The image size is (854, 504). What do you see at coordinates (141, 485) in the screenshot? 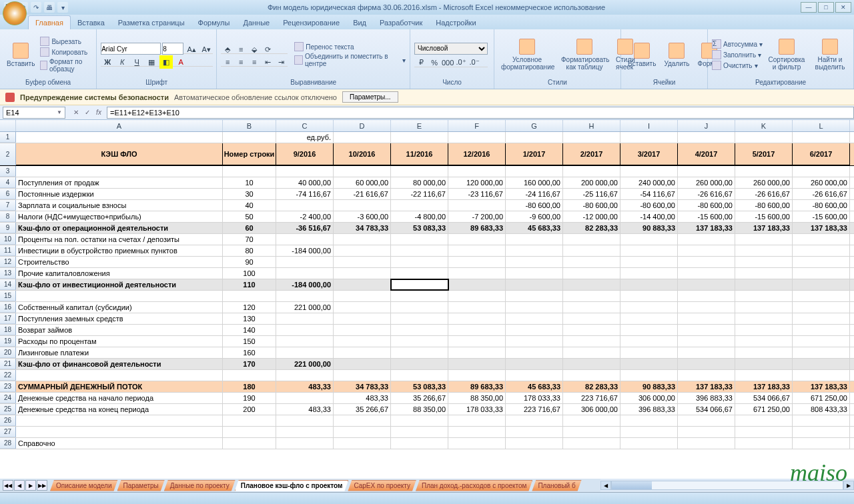
I see `sheet-tab: Параметры` at bounding box center [141, 485].